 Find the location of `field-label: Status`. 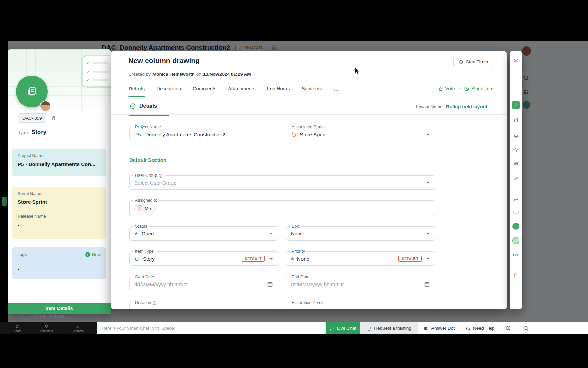

field-label: Status is located at coordinates (141, 226).